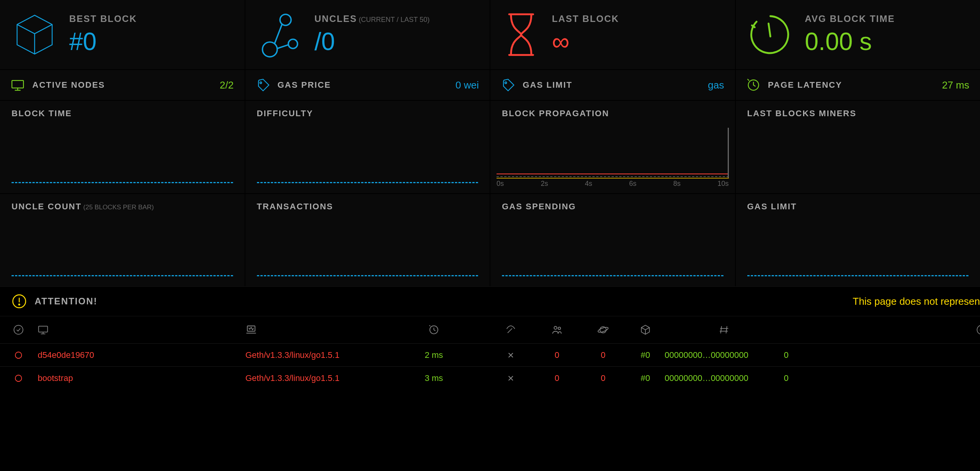 This screenshot has width=980, height=471. I want to click on hero-avg-block-time: AVG BLOCK TIME 0.00 s, so click(858, 35).